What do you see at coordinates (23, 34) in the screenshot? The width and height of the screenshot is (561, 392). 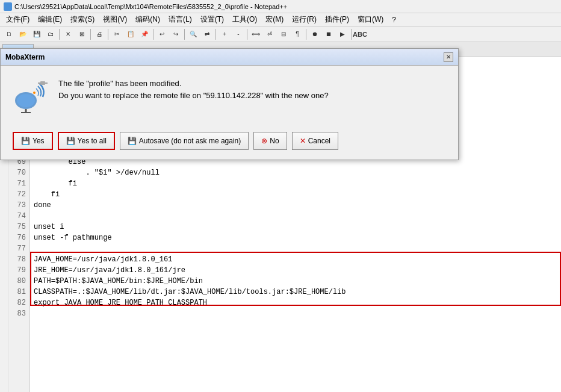 I see `tb-open: 📂` at bounding box center [23, 34].